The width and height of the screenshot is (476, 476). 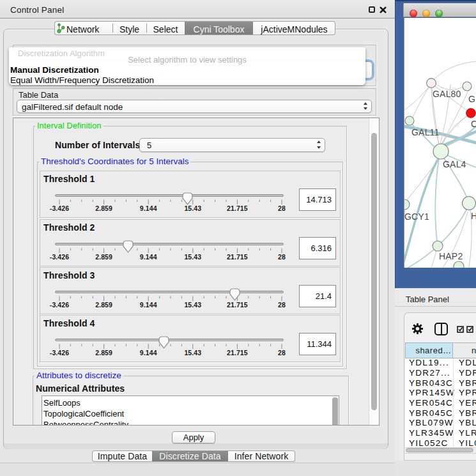 What do you see at coordinates (455, 164) in the screenshot?
I see `svg-text: GAL4` at bounding box center [455, 164].